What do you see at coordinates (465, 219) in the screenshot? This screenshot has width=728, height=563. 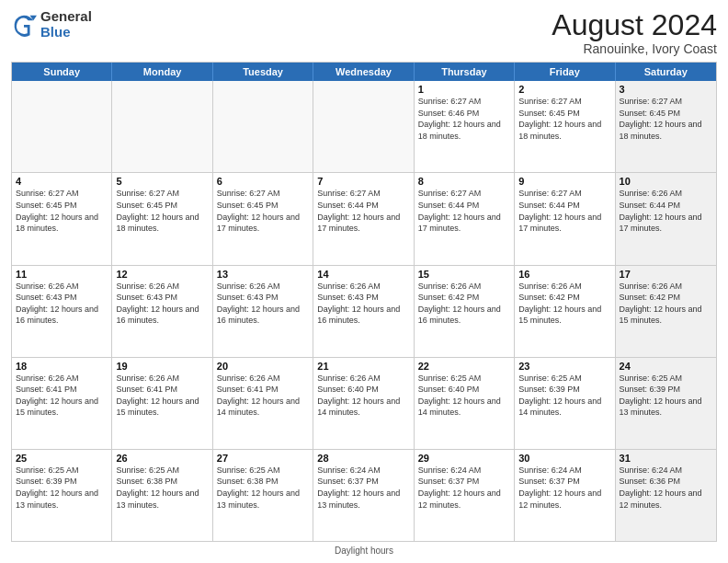 I see `calendar-cell-8: 8Sunrise: 6:27 AM Sunset: 6:44 PM Daylig…` at bounding box center [465, 219].